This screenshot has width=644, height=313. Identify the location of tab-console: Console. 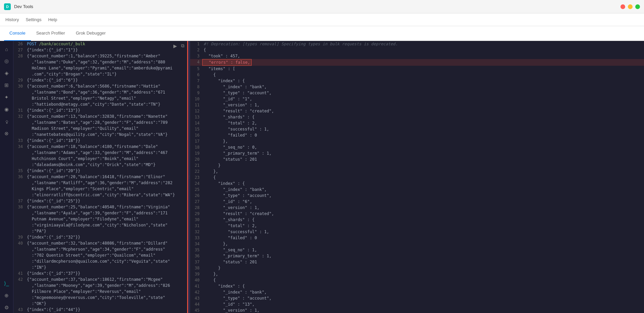
(17, 34).